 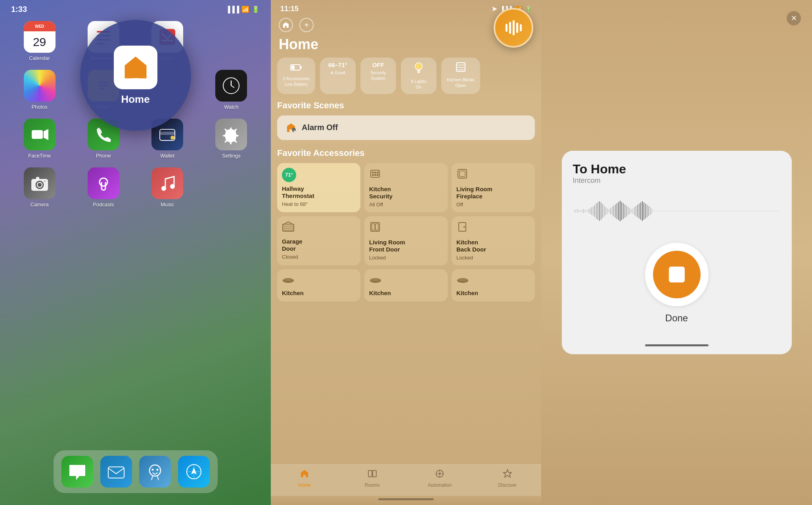 What do you see at coordinates (296, 76) in the screenshot?
I see `tile-battery: 3 AccessoriesLow Battery` at bounding box center [296, 76].